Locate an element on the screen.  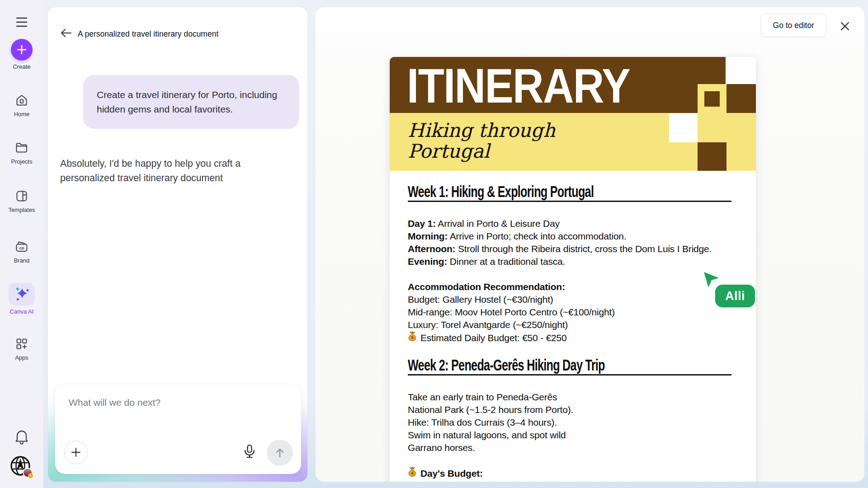
document-line: Hike: Trilha dos Currais (3–4 hours). is located at coordinates (570, 422).